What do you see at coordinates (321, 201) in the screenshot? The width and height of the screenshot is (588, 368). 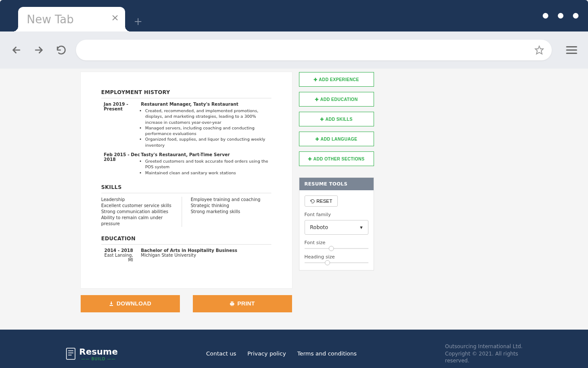 I see `reset-button: RESET` at bounding box center [321, 201].